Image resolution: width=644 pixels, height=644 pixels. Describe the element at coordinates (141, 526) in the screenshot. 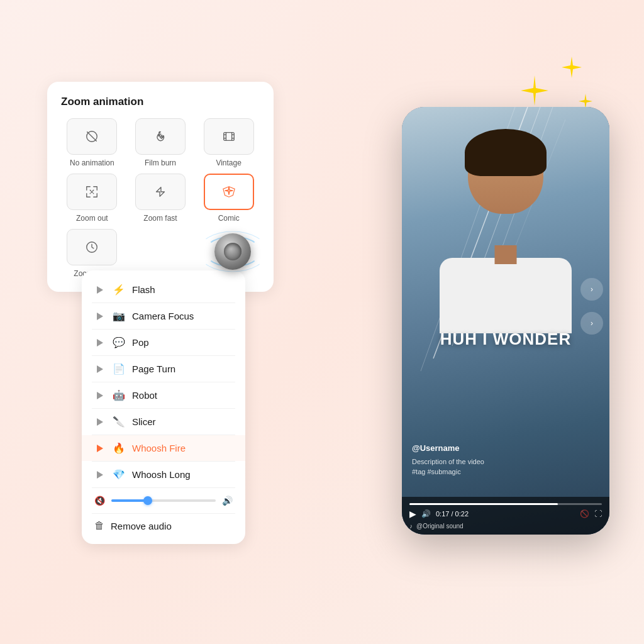

I see `remove-audio-label: Remove audio` at that location.